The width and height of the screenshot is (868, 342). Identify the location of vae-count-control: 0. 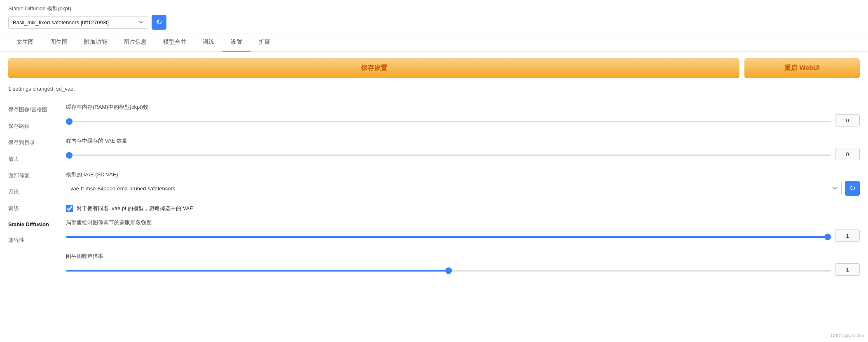
(463, 155).